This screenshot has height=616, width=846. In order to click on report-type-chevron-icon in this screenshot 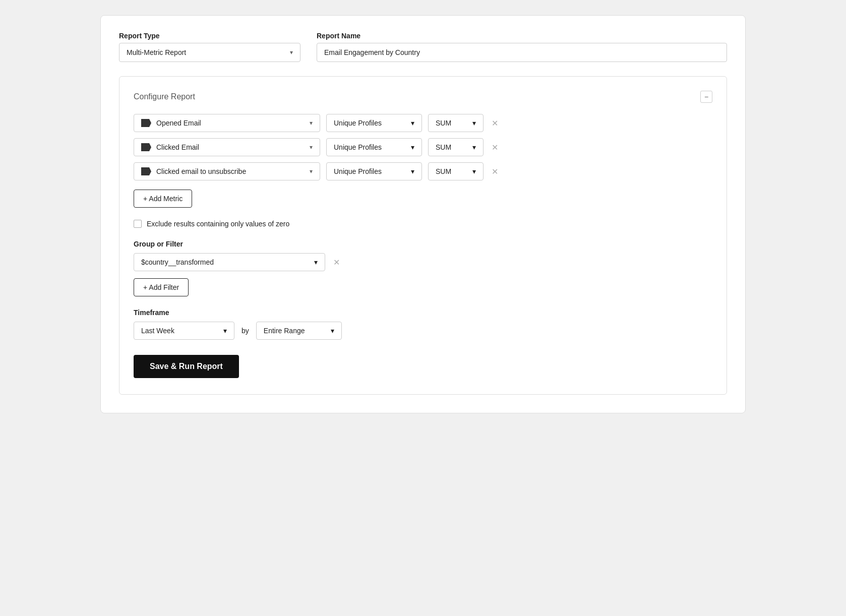, I will do `click(291, 52)`.